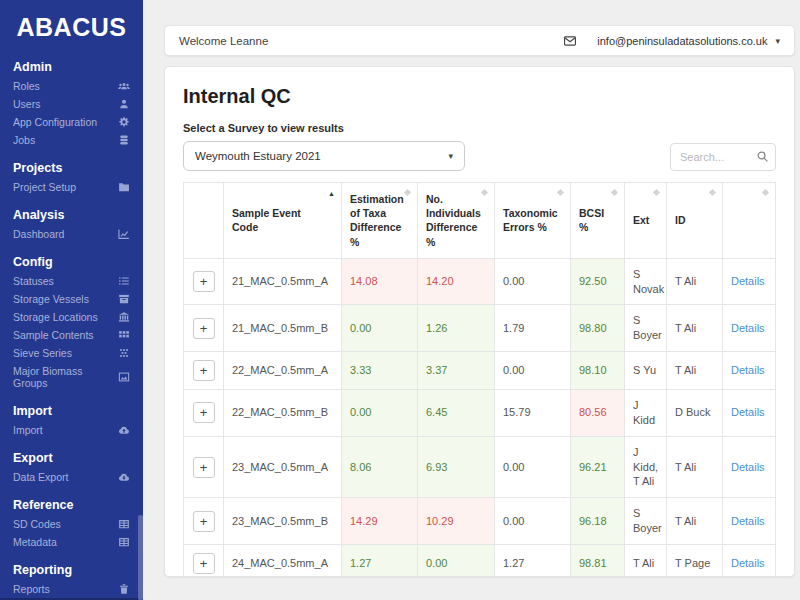 The width and height of the screenshot is (800, 600). I want to click on bcsi-cell: 98.80, so click(598, 328).